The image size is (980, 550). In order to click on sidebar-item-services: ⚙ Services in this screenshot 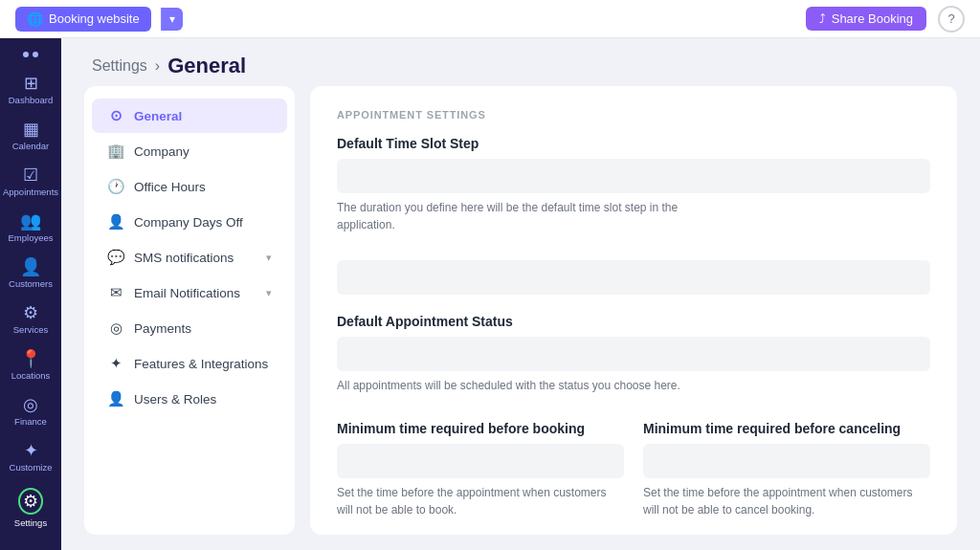, I will do `click(31, 319)`.